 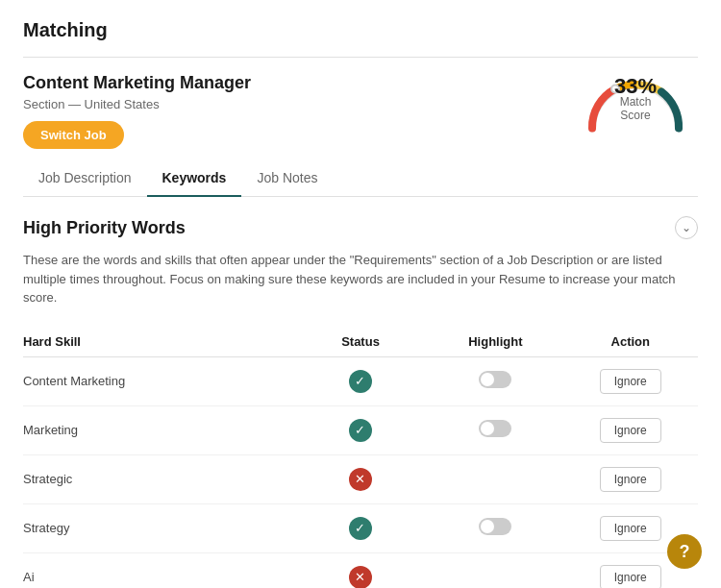 I want to click on gauge-container: 33% Match Score, so click(x=635, y=106).